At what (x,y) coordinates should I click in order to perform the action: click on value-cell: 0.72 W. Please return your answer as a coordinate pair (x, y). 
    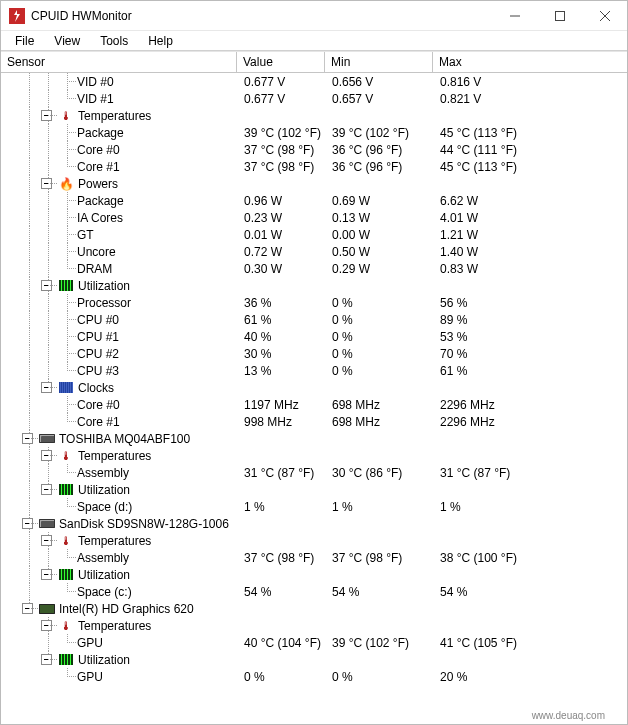
    Looking at the image, I should click on (282, 252).